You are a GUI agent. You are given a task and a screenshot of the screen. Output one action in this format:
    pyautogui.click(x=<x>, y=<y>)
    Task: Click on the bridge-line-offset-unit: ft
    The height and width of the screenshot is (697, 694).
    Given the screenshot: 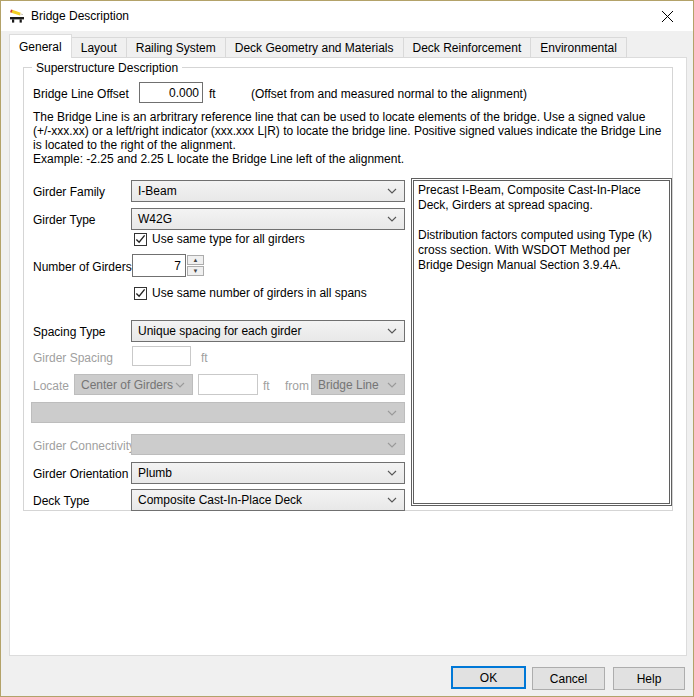 What is the action you would take?
    pyautogui.click(x=212, y=94)
    